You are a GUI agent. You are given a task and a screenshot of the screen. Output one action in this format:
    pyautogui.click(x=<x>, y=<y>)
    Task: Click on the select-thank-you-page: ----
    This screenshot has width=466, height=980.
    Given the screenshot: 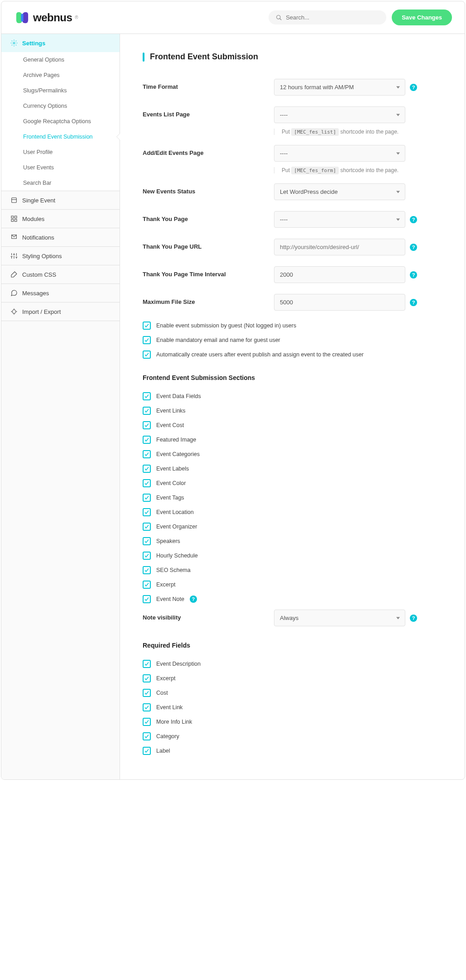 What is the action you would take?
    pyautogui.click(x=340, y=219)
    